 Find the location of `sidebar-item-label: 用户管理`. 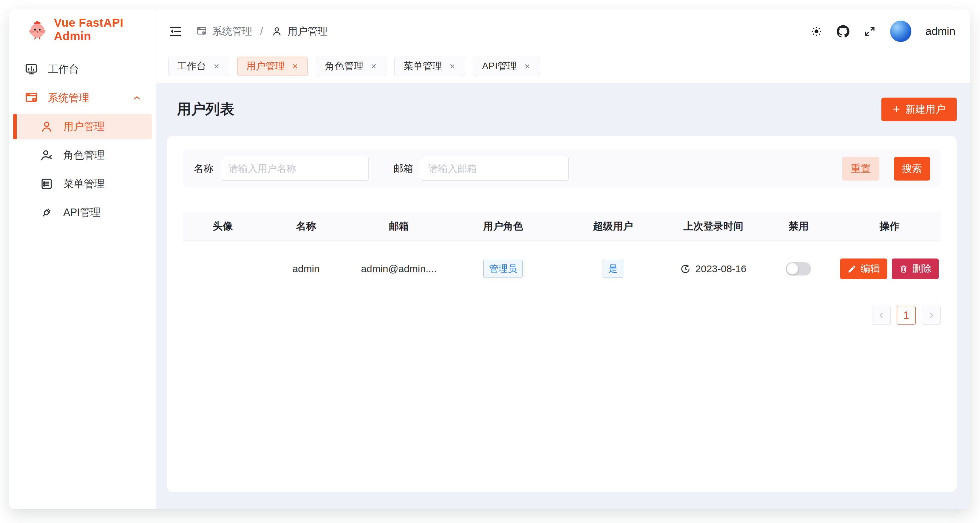

sidebar-item-label: 用户管理 is located at coordinates (84, 126).